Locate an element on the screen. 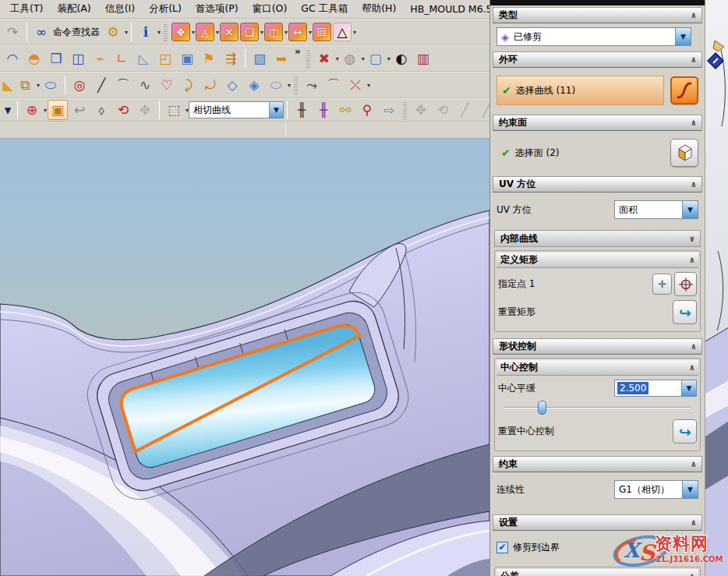  delete-face-icon: ✕ is located at coordinates (229, 32).